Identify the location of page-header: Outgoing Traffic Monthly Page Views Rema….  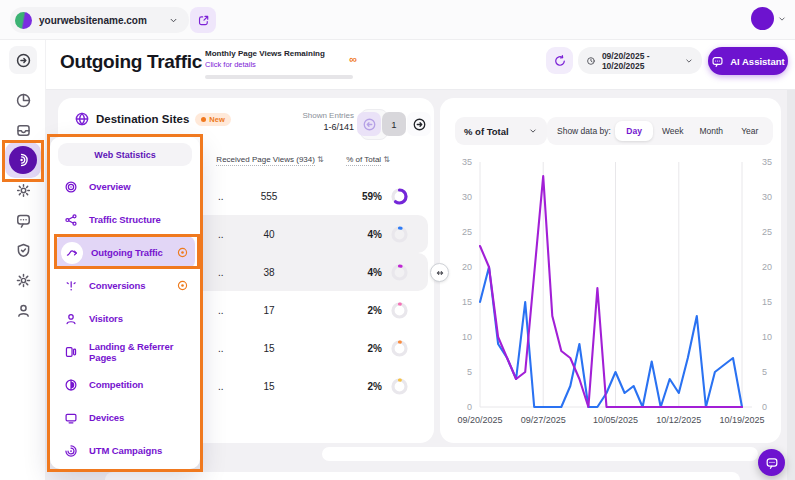
(420, 65).